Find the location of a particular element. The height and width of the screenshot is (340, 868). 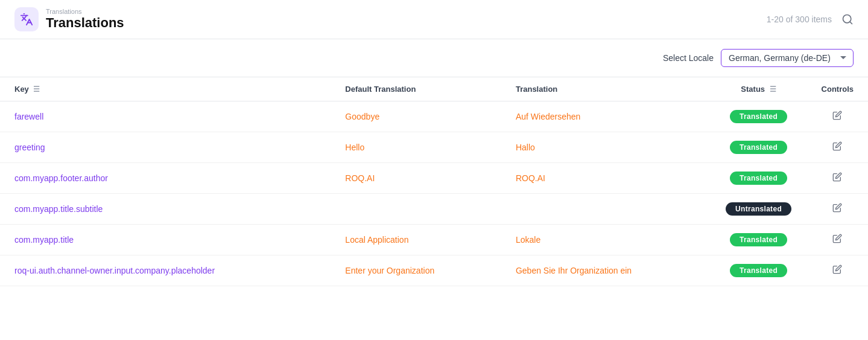

default-translation-cell: Hello is located at coordinates (416, 147).